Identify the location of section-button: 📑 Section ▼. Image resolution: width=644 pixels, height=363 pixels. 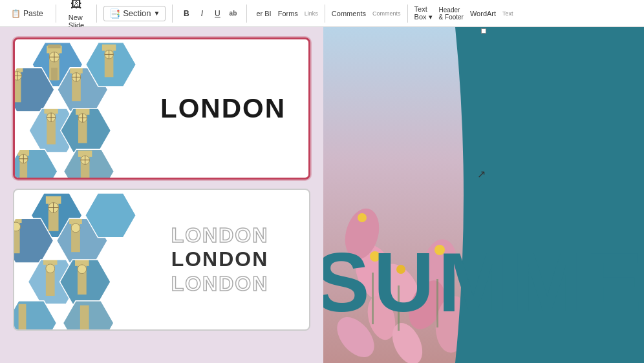
(134, 14).